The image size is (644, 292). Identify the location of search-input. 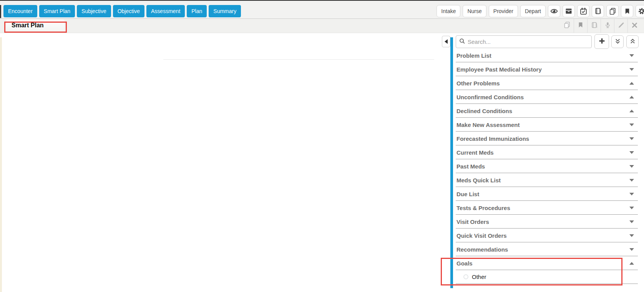
(528, 42).